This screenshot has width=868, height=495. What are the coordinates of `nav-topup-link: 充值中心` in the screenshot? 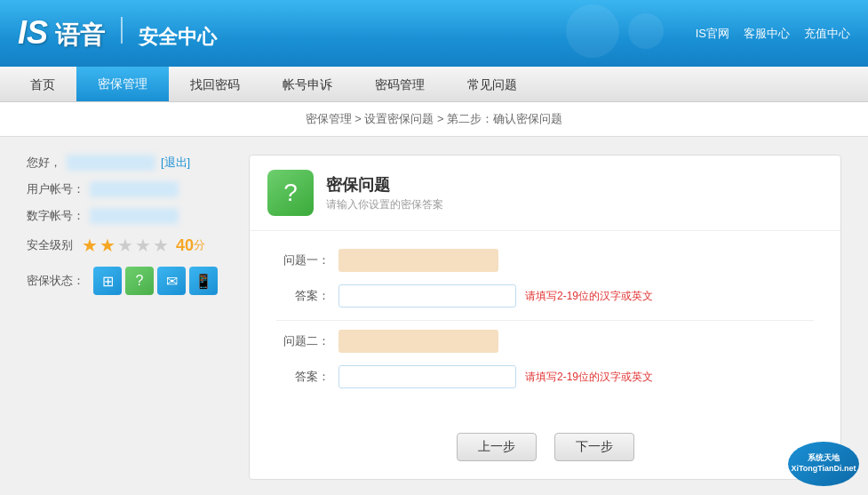 It's located at (827, 34).